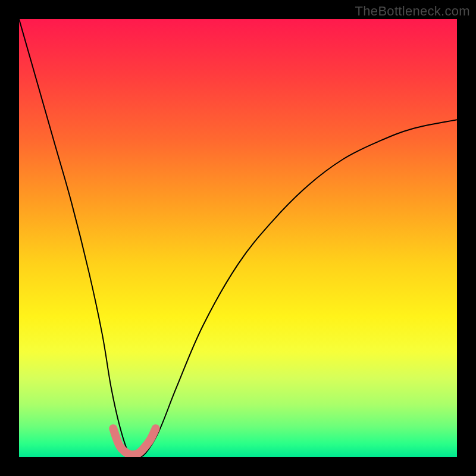 The width and height of the screenshot is (476, 476). I want to click on bottleneck-highlight-path, so click(134, 441).